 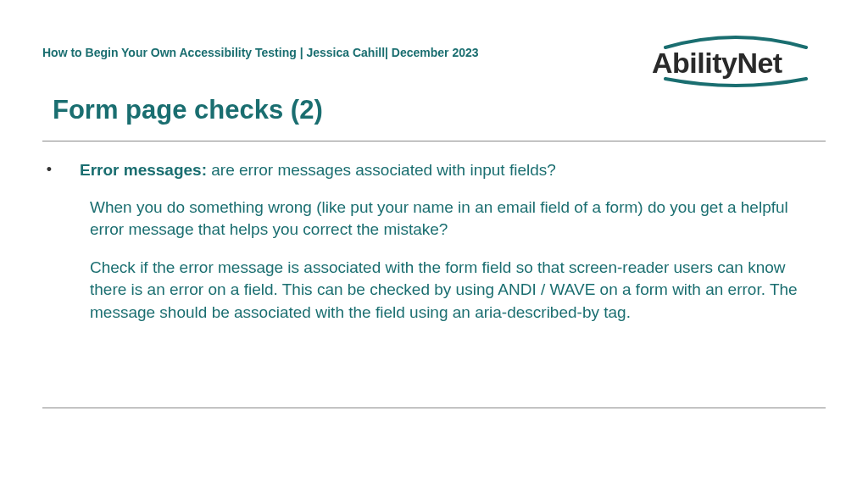 What do you see at coordinates (381, 169) in the screenshot?
I see `bullet-rest: are error messages associated with input…` at bounding box center [381, 169].